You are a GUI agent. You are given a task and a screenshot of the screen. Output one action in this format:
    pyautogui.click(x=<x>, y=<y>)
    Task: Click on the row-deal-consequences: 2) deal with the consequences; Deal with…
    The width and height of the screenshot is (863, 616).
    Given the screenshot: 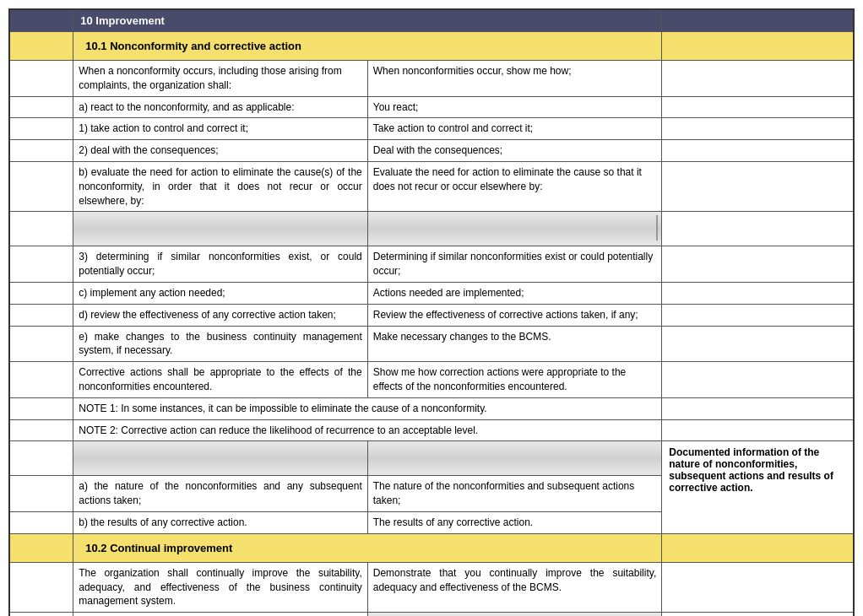 What is the action you would take?
    pyautogui.click(x=432, y=151)
    